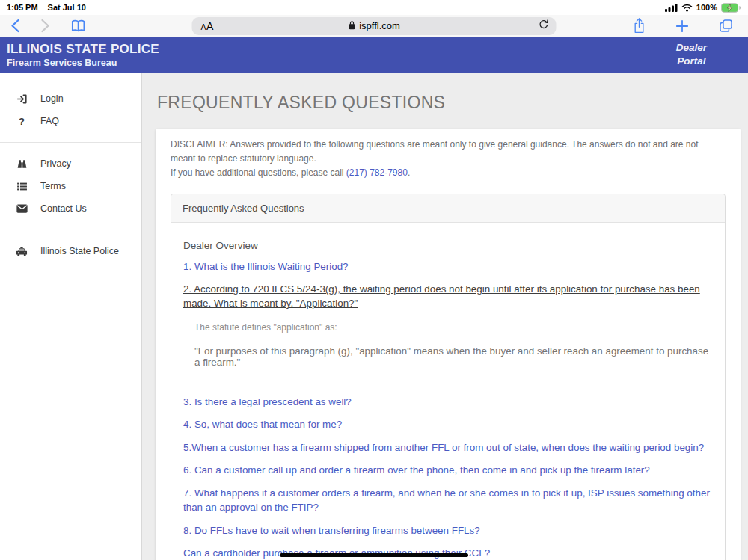 The height and width of the screenshot is (560, 748). Describe the element at coordinates (67, 7) in the screenshot. I see `date: Sat Jul 10` at that location.